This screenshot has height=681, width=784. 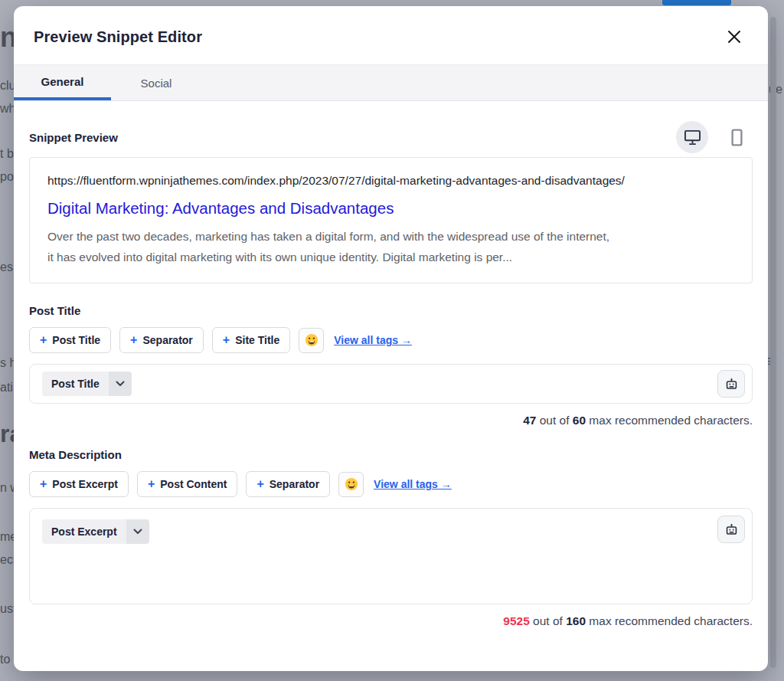 What do you see at coordinates (734, 41) in the screenshot?
I see `close-icon` at bounding box center [734, 41].